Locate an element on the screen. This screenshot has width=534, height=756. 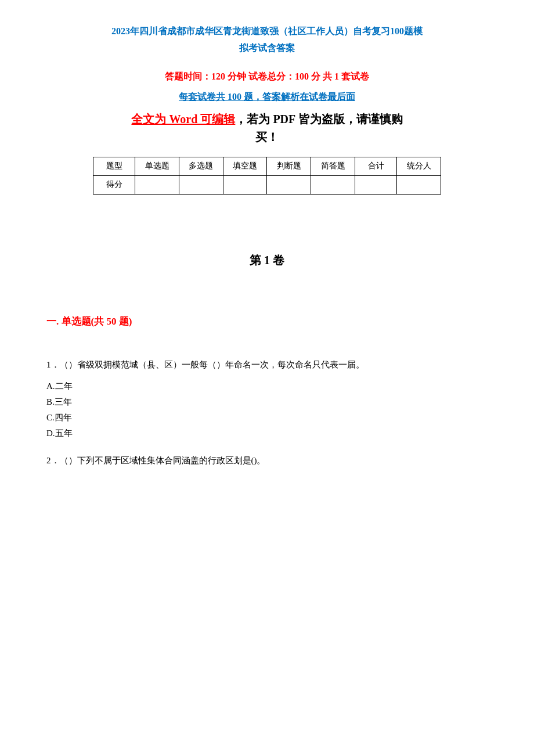
question-1-text: 1．（）省级双拥模范城（县、区）一般每（）年命名一次，每次命名只代表一届。 is located at coordinates (267, 365).